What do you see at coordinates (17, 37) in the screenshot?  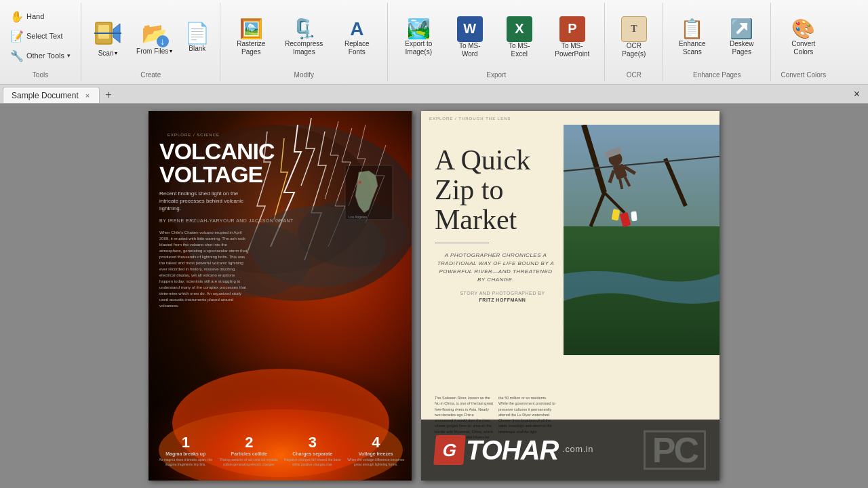 I see `select-text-icon: 📝` at bounding box center [17, 37].